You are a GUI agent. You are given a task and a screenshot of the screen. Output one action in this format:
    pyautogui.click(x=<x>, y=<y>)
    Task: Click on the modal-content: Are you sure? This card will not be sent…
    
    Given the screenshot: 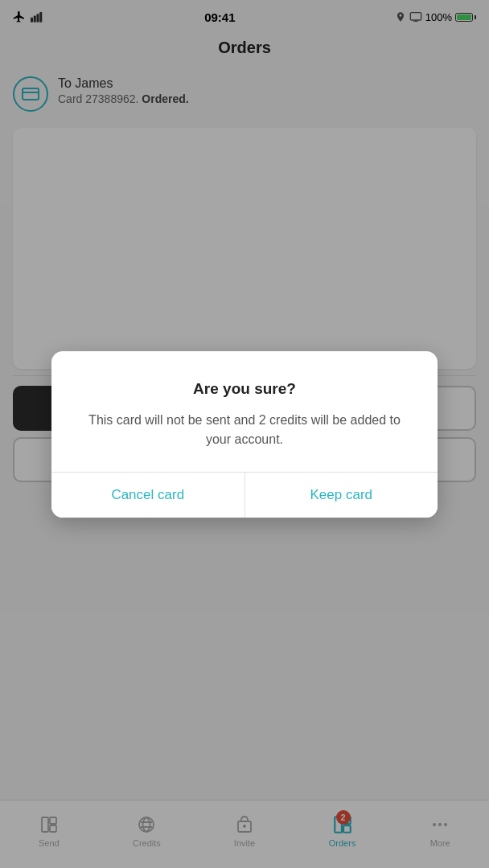 What is the action you would take?
    pyautogui.click(x=244, y=411)
    